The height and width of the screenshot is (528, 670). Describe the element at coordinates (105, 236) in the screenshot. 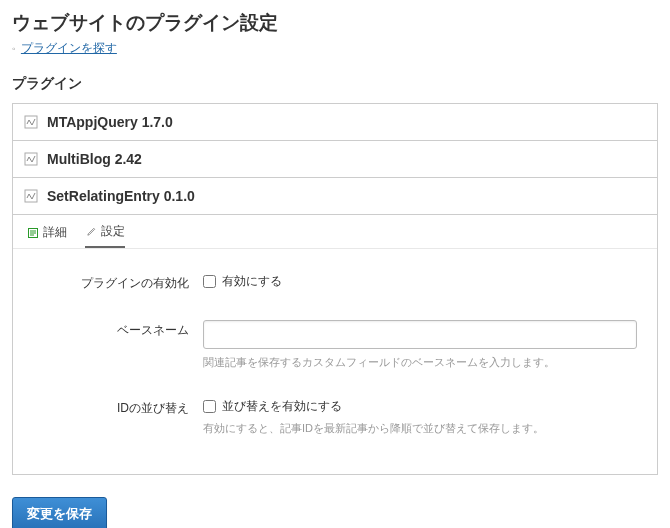

I see `tab-settings: 設定` at that location.